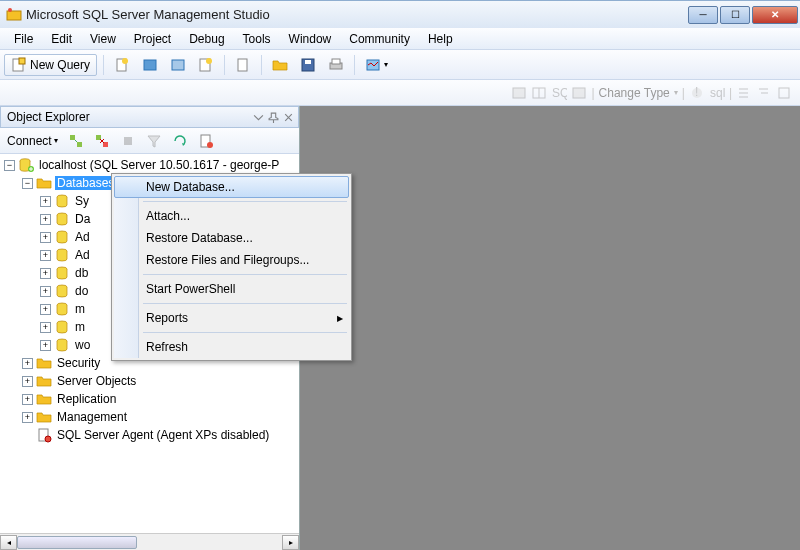 This screenshot has width=800, height=550. I want to click on oe-connect-icon, so click(76, 141).